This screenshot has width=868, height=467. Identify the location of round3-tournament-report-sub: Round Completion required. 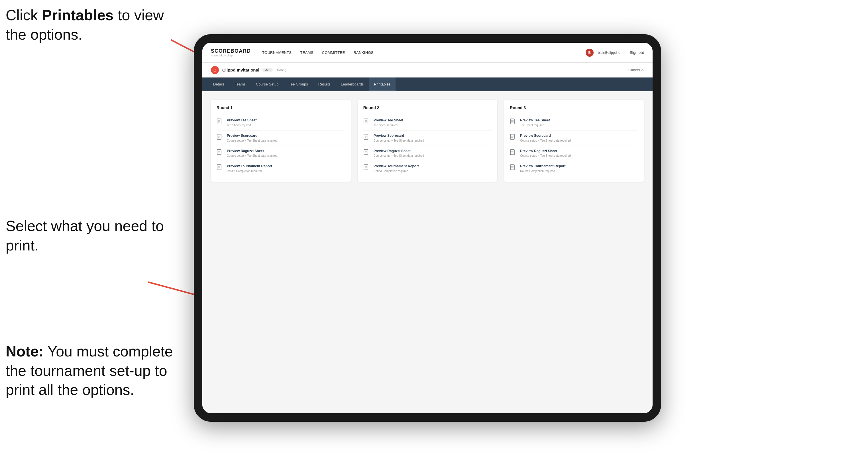
(542, 171).